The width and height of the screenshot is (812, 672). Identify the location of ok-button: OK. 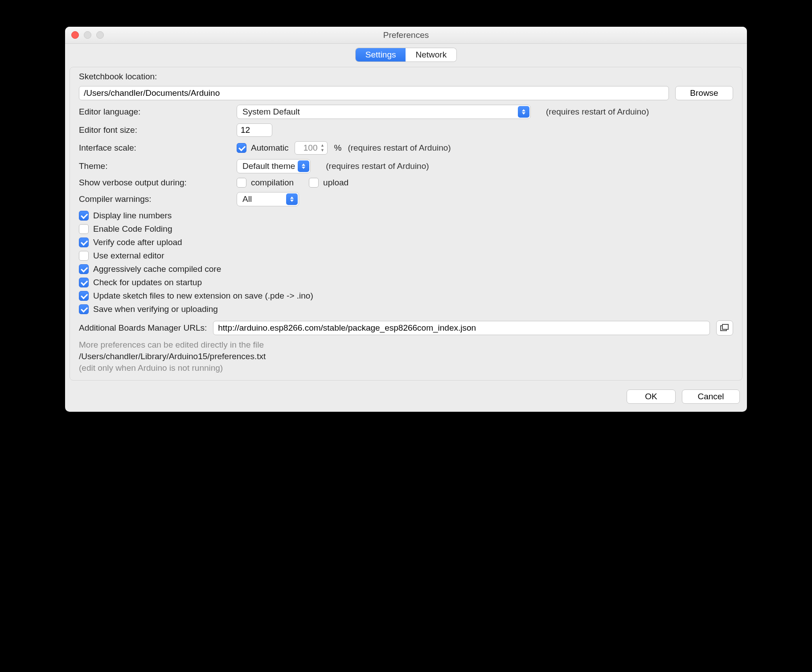
(651, 397).